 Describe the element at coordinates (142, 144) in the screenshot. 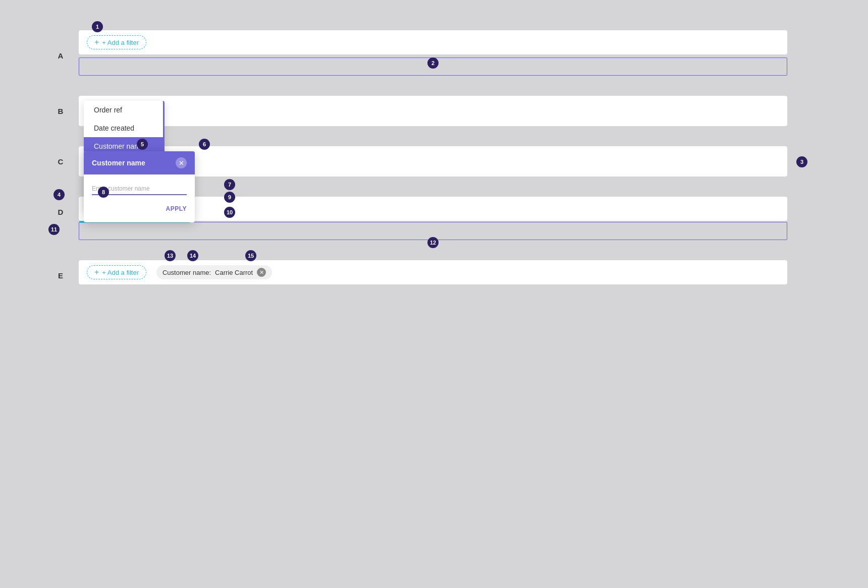

I see `badge-5: 5` at that location.